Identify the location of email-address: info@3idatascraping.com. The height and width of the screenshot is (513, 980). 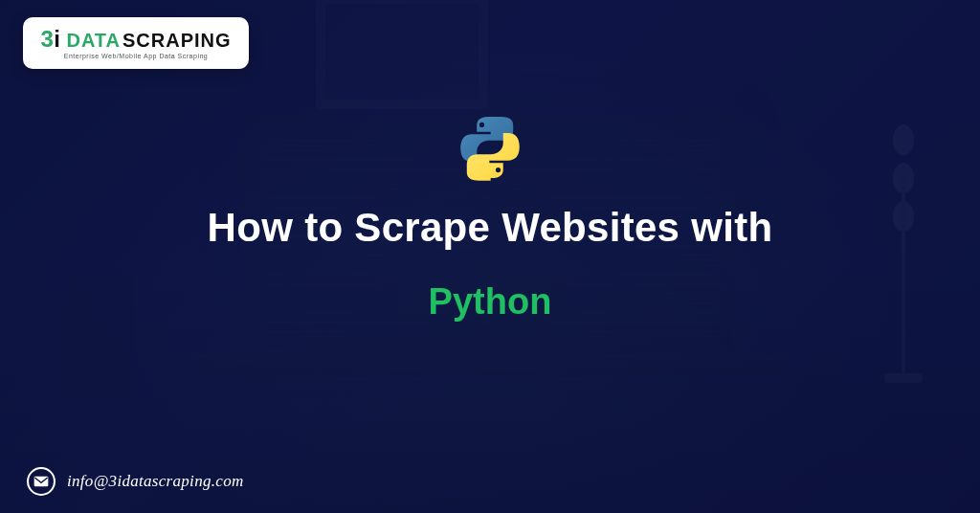
(155, 481).